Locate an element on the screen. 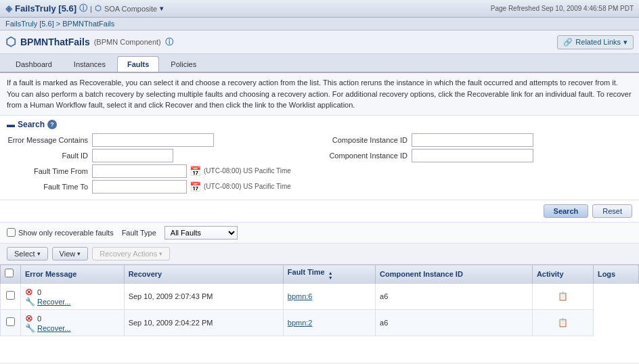  tabs-bar: Dashboard Instances Faults Policies is located at coordinates (320, 64).